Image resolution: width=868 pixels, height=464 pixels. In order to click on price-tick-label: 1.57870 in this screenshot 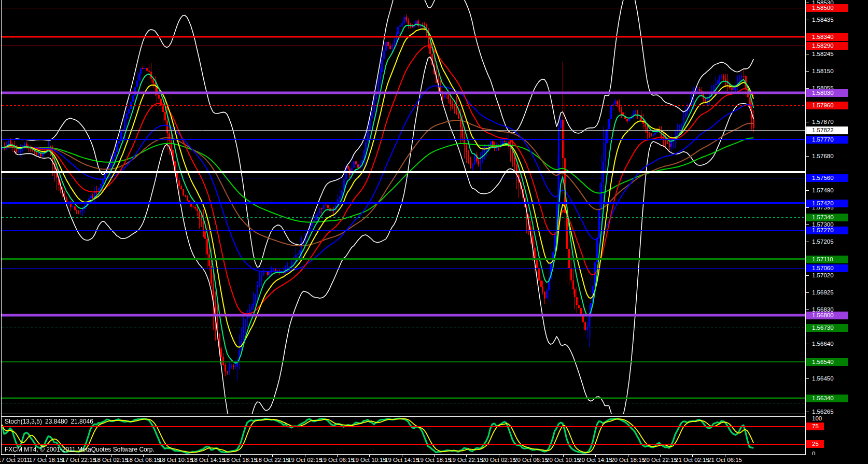, I will do `click(823, 122)`.